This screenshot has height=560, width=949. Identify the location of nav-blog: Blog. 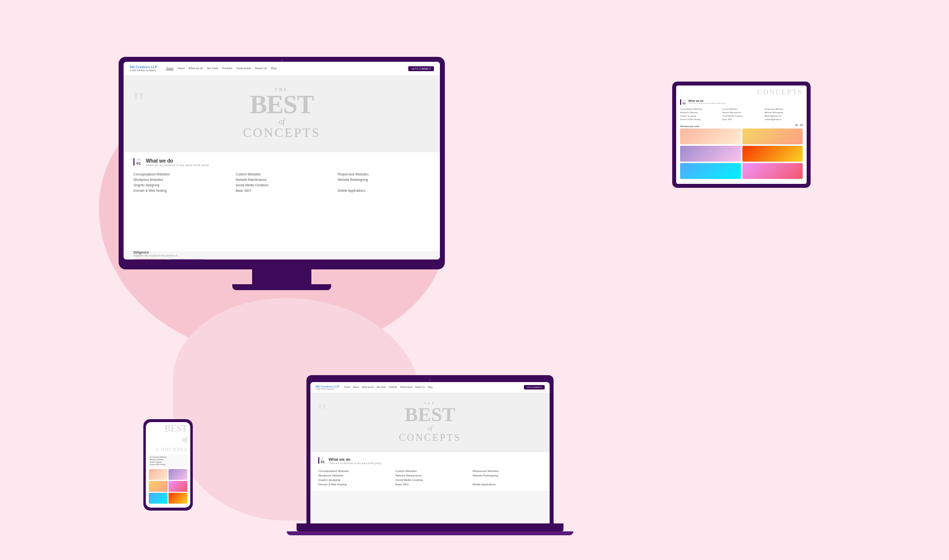
(274, 68).